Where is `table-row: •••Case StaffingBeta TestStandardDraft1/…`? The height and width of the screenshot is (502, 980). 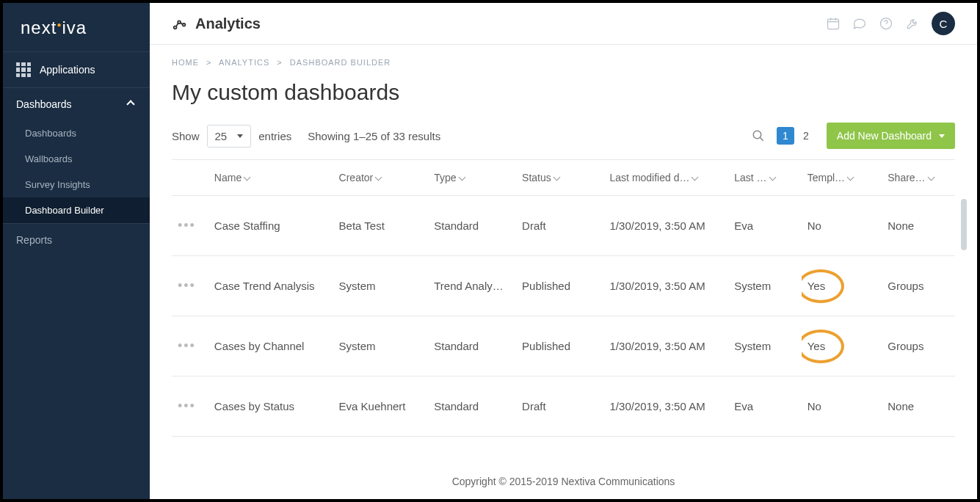
table-row: •••Case StaffingBeta TestStandardDraft1/… is located at coordinates (564, 226).